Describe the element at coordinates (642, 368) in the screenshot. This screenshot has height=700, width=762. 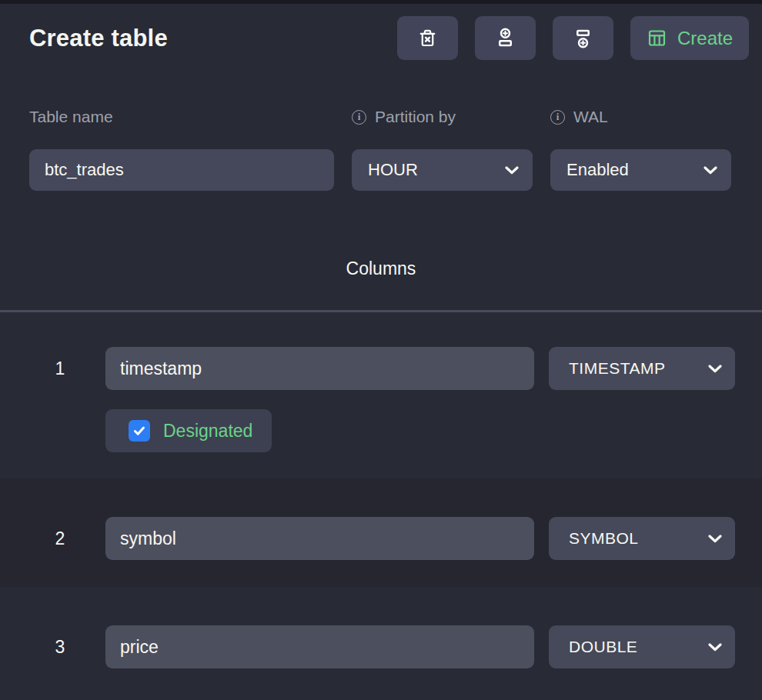
I see `column-type-select: TIMESTAMP` at that location.